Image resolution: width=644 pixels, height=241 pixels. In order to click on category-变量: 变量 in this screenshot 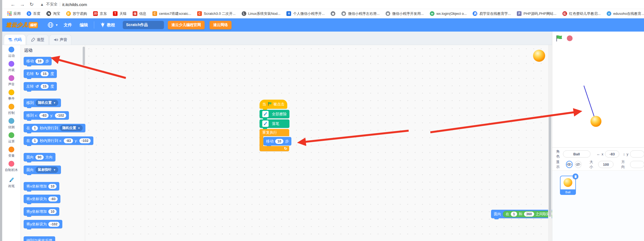, I will do `click(12, 152)`.